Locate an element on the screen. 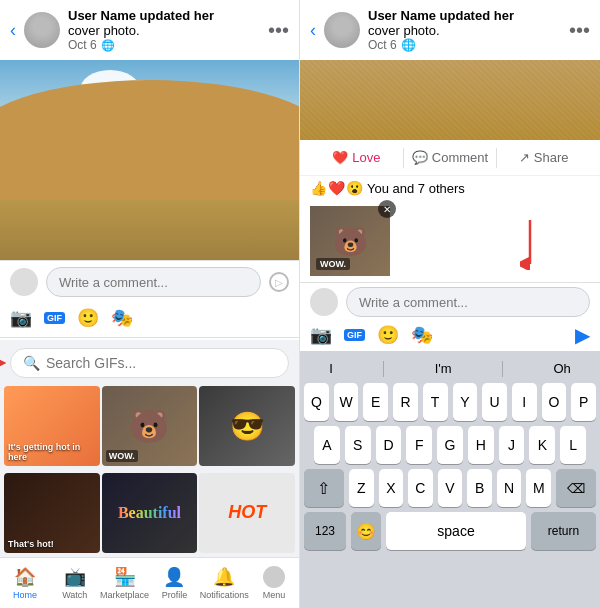 Image resolution: width=600 pixels, height=608 pixels. key-123: 123 is located at coordinates (325, 531).